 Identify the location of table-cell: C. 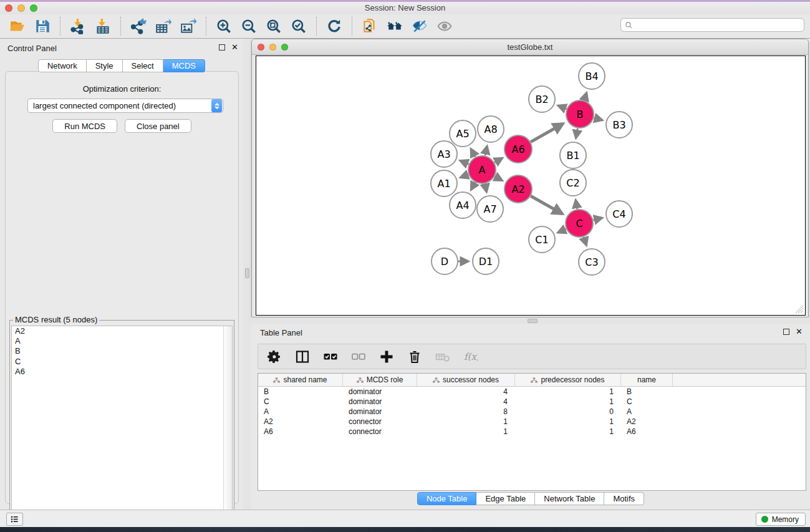
(647, 402).